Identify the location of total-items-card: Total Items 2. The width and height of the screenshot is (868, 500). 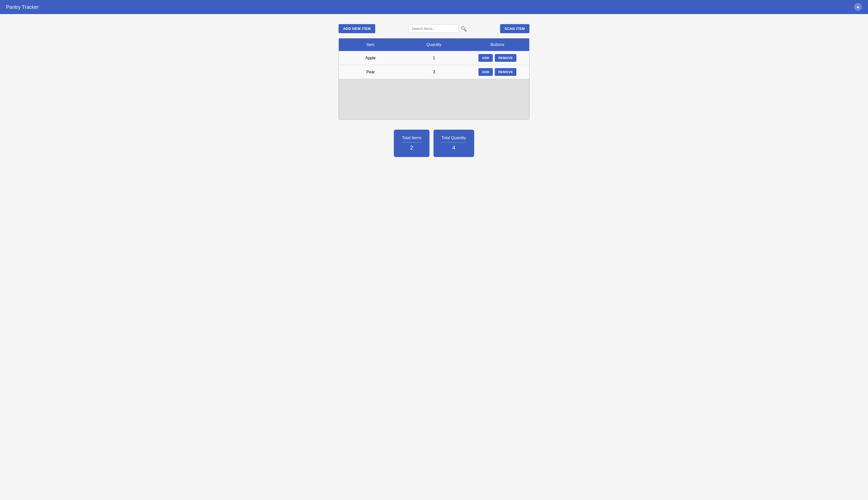
(412, 144).